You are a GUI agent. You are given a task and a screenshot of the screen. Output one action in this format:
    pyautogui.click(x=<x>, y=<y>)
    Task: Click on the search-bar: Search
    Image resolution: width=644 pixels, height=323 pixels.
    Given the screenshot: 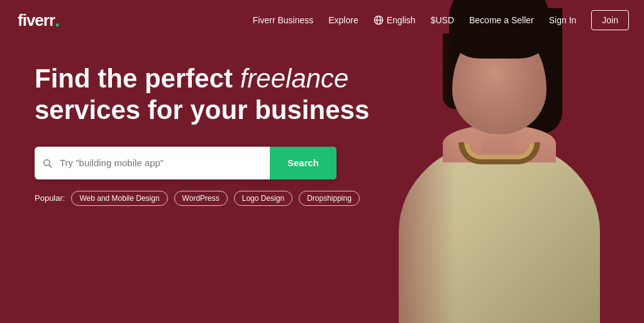 What is the action you would take?
    pyautogui.click(x=186, y=163)
    